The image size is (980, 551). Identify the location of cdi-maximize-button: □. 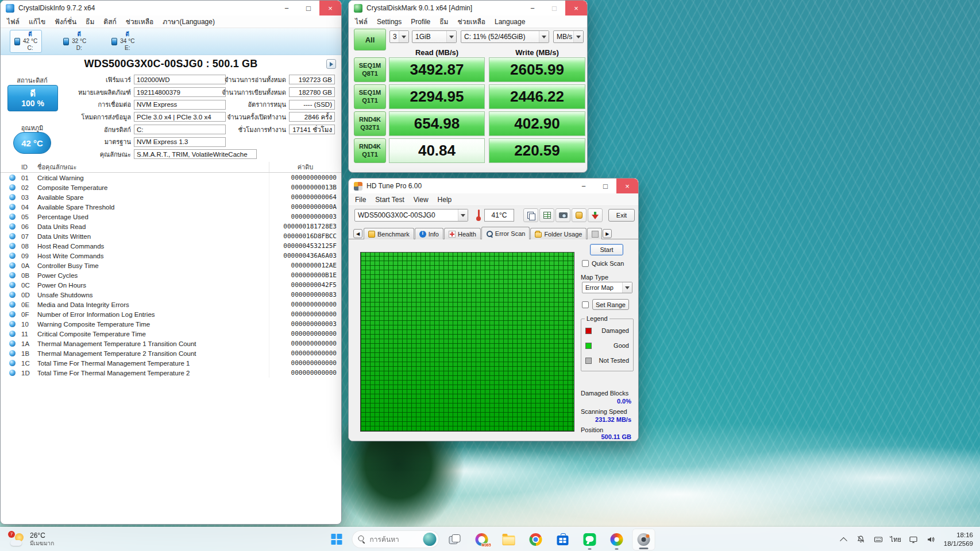
(308, 8).